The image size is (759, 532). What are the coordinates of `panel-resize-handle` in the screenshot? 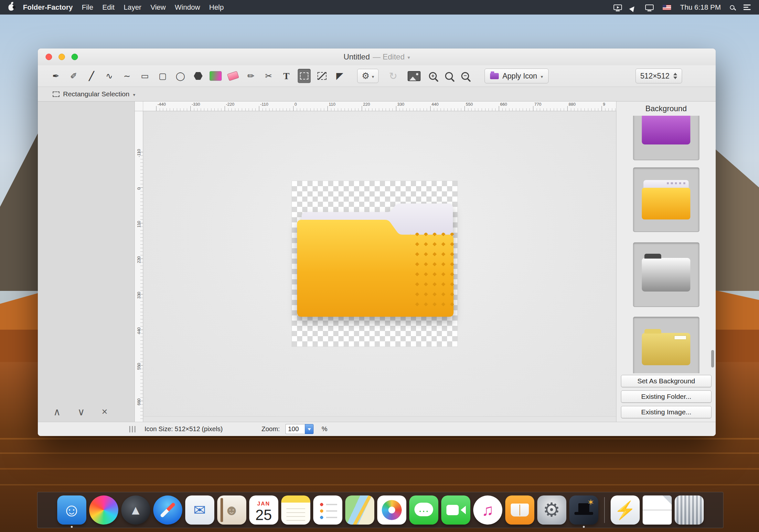 It's located at (132, 429).